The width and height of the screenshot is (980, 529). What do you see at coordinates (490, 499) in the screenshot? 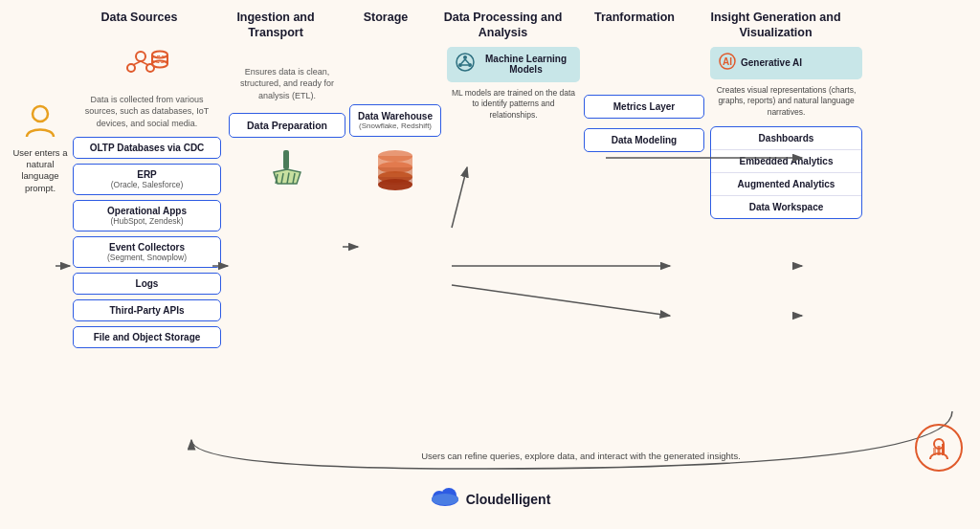
I see `cloudelligent-logo: Cloudelligent` at bounding box center [490, 499].